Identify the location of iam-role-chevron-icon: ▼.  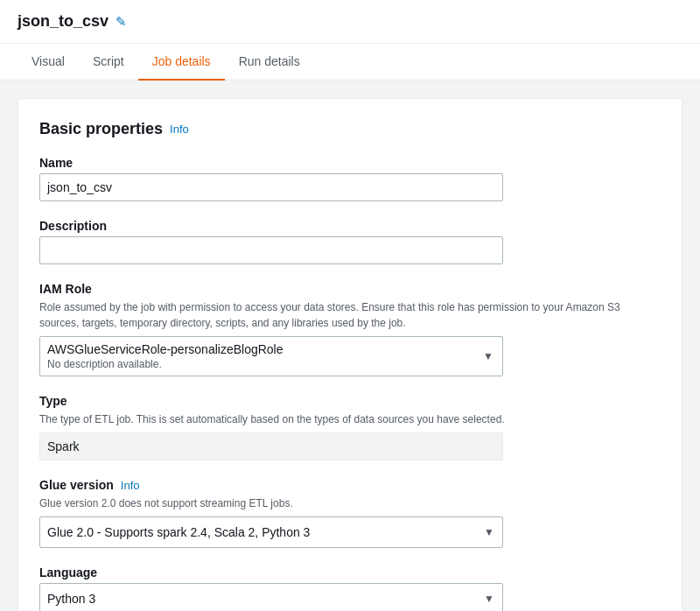
(488, 356).